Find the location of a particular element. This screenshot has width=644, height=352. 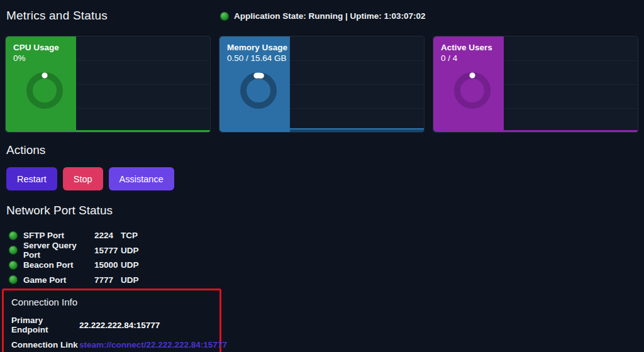

users-history-chart is located at coordinates (571, 84).